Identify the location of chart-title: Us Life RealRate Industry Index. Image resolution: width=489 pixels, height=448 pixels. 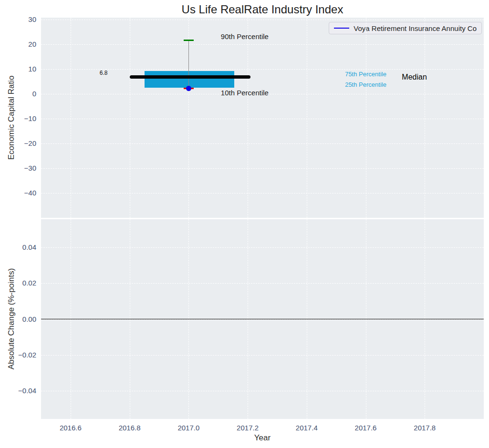
(262, 10).